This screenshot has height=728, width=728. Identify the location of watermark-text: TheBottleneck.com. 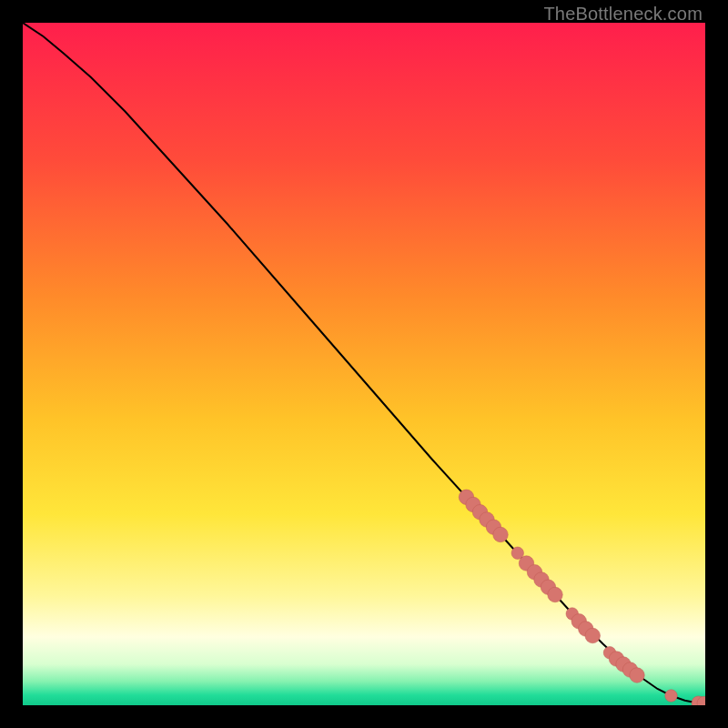
(622, 15).